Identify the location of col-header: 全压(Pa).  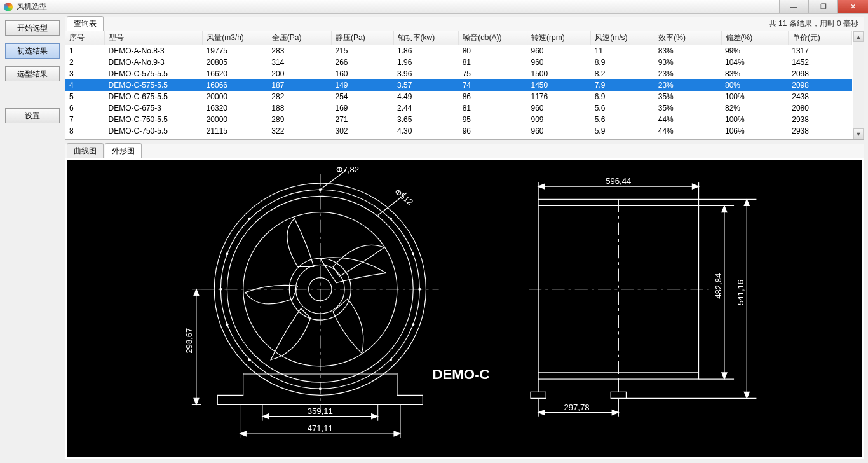
(299, 38).